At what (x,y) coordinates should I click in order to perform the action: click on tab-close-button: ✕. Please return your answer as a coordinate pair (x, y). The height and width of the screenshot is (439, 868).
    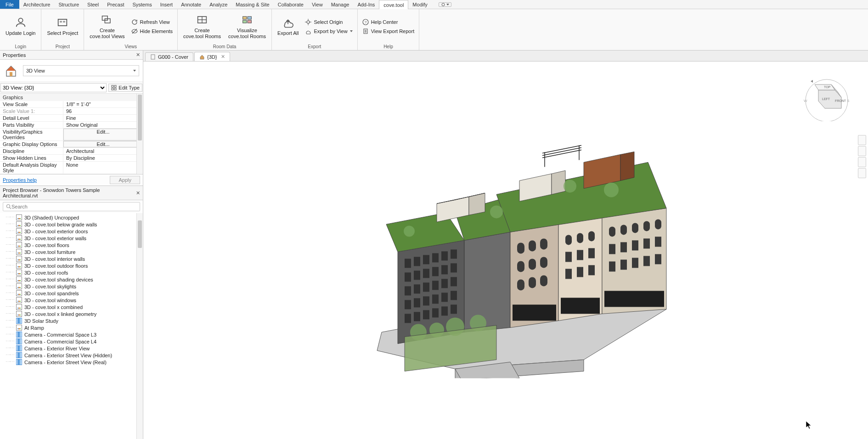
    Looking at the image, I should click on (223, 57).